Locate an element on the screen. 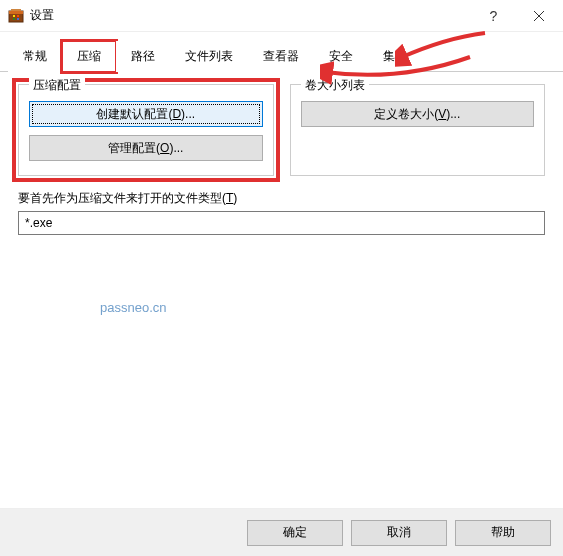 The width and height of the screenshot is (563, 556). manage-config-button: 管理配置(O)... is located at coordinates (146, 148).